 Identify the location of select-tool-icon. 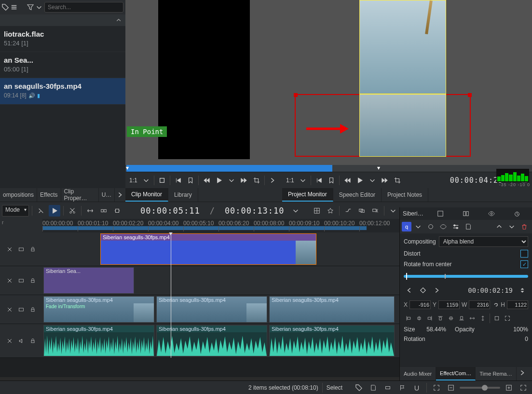
(55, 211).